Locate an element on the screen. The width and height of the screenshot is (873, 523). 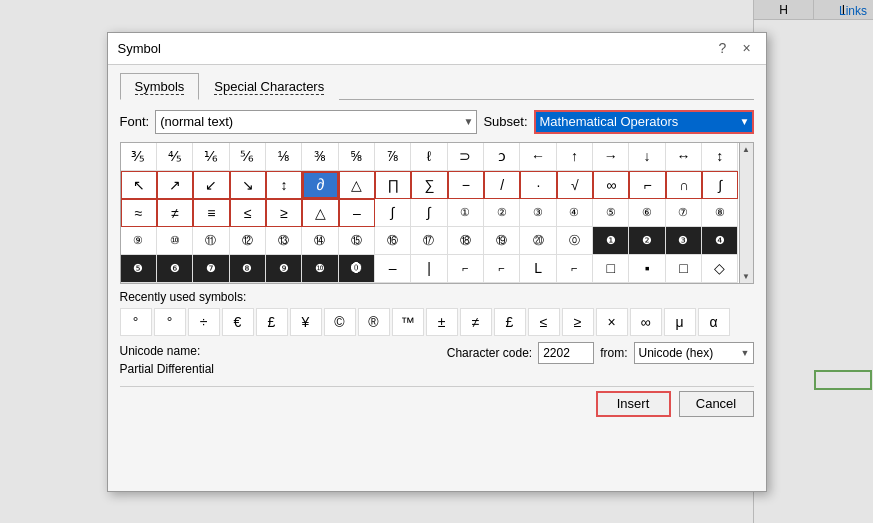
sym-cell: − is located at coordinates (466, 185).